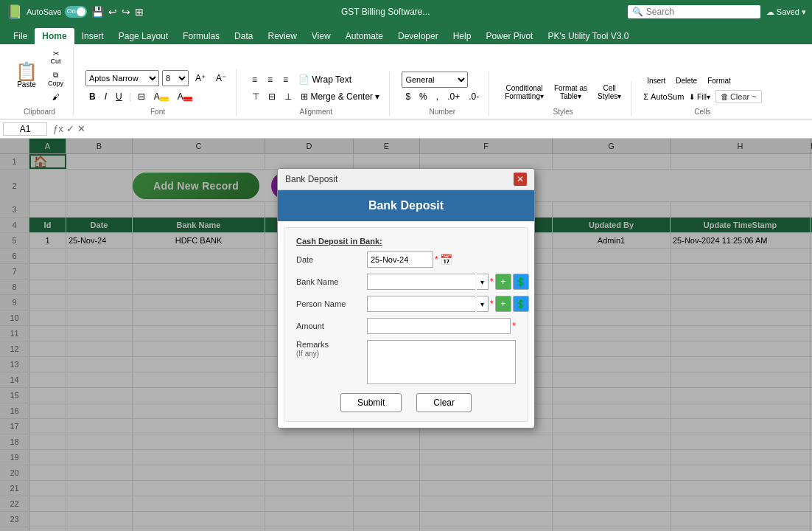 This screenshot has height=531, width=812. What do you see at coordinates (81, 128) in the screenshot?
I see `cancel-formula-icon: ✕` at bounding box center [81, 128].